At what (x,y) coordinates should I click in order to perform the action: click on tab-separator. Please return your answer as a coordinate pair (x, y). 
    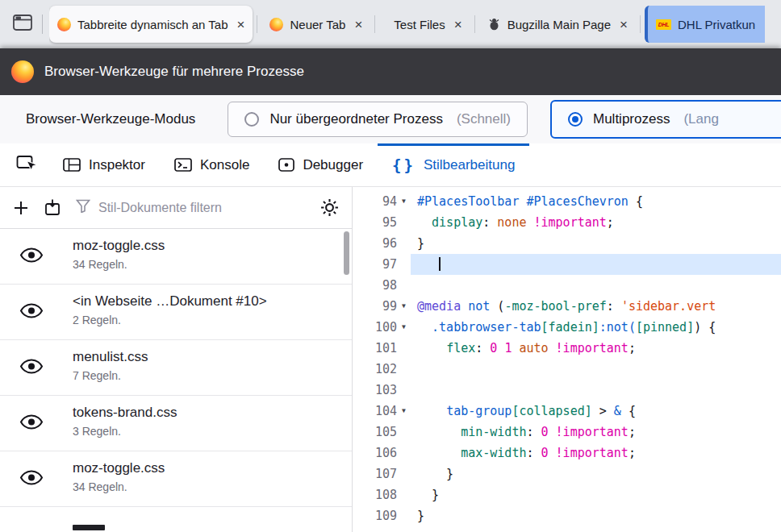
    Looking at the image, I should click on (641, 24).